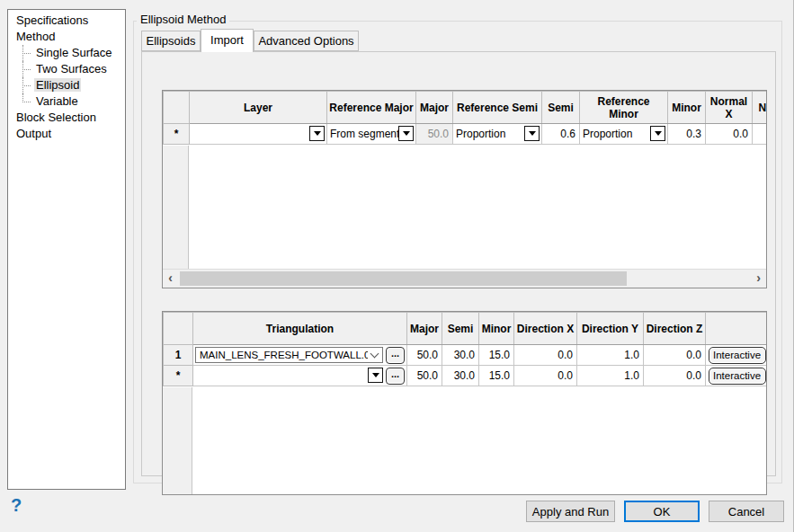 Image resolution: width=794 pixels, height=532 pixels. I want to click on column-header-direction-x: Direction X, so click(546, 329).